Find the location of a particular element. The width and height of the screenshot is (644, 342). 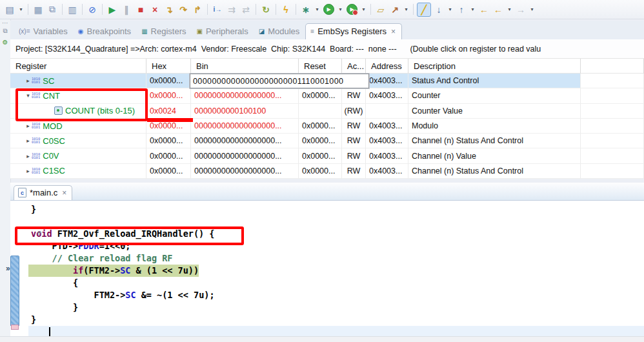

table-row-mod: ▸1010 0101MOD0x0000...000000000000000000… is located at coordinates (327, 126).